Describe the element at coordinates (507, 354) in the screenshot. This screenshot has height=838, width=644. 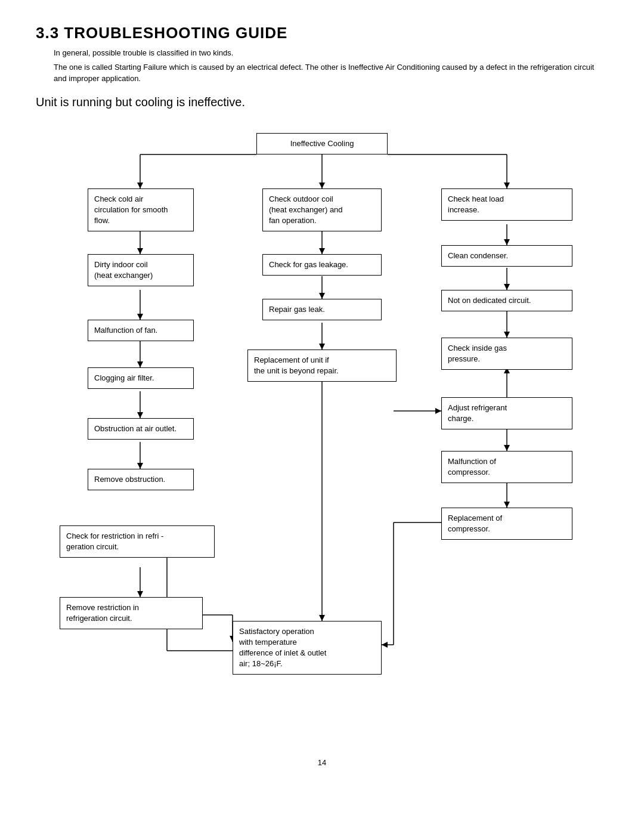
I see `box-check-inside-gas: Check inside gas pressure.` at that location.